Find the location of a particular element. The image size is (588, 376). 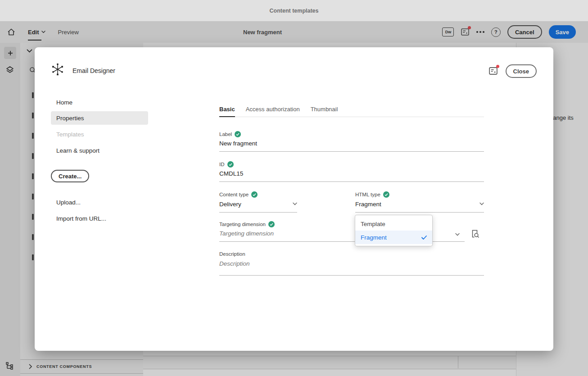

content-type-picker: Delivery is located at coordinates (258, 205).